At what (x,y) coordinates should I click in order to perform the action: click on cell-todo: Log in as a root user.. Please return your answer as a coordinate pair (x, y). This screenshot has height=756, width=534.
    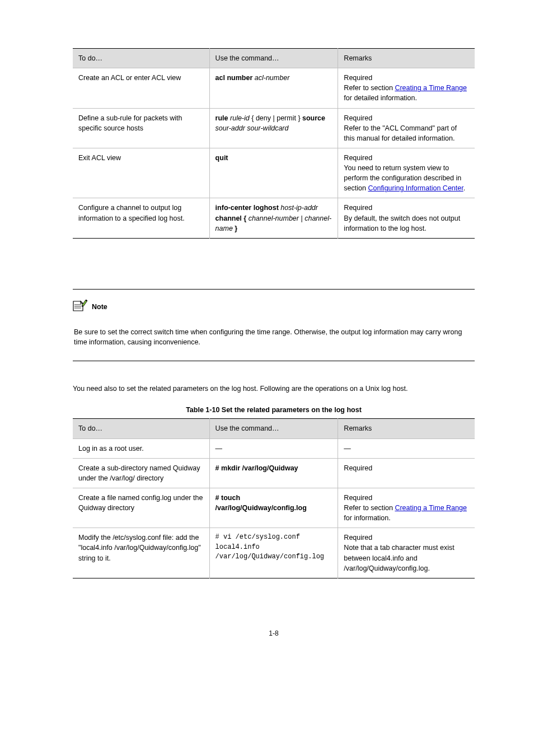
    Looking at the image, I should click on (141, 448).